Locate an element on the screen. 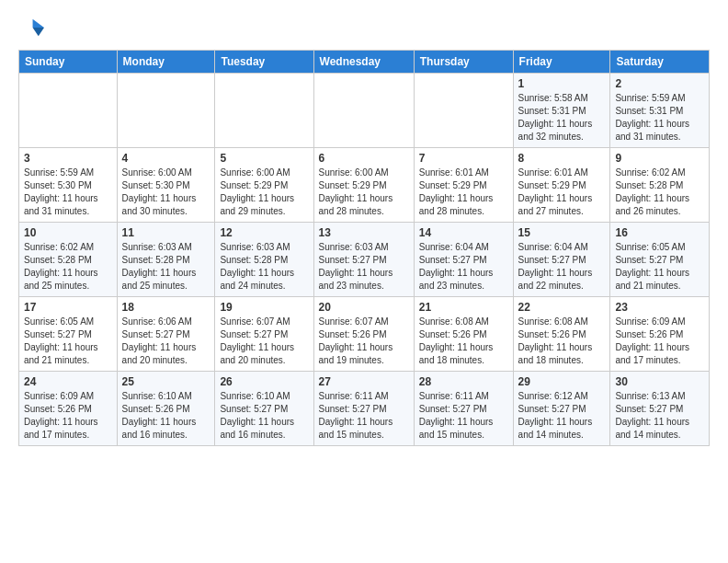 The height and width of the screenshot is (563, 728). day-number: 21 is located at coordinates (463, 307).